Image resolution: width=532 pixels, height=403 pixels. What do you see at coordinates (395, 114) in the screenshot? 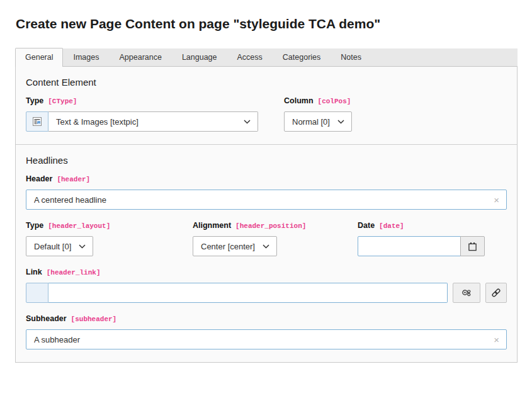
I see `field-colpos: Column[colPos] Normal [0]` at bounding box center [395, 114].